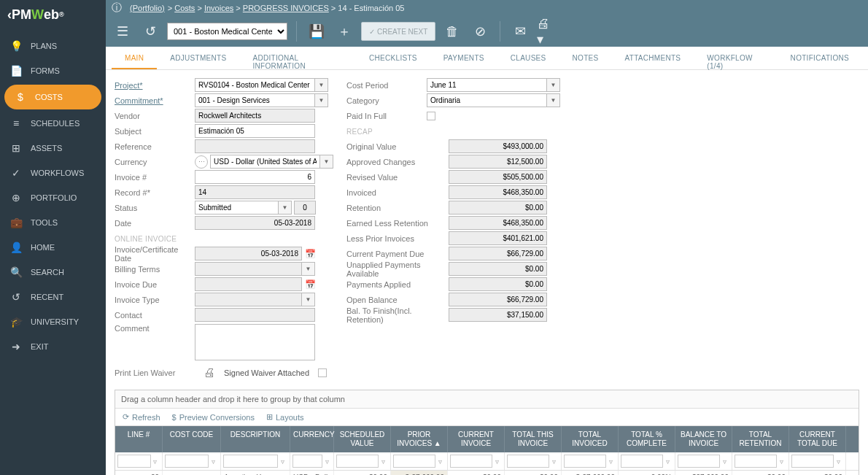 The height and width of the screenshot is (475, 868). Describe the element at coordinates (761, 439) in the screenshot. I see `col-header: TOTAL RETENTION` at that location.